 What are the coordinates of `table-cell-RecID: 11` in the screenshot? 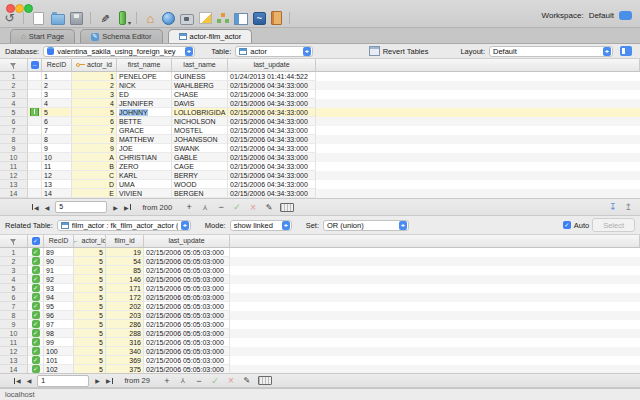 It's located at (57, 166).